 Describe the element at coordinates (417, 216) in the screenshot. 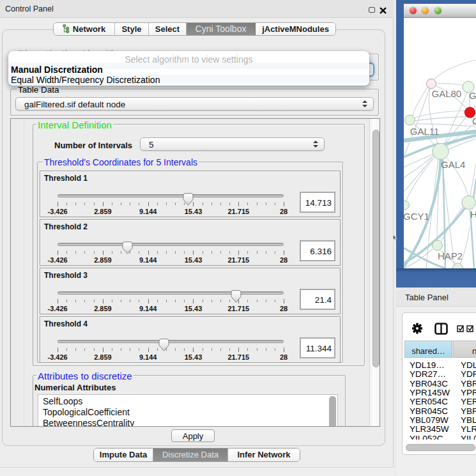

I see `svg-text: GCY1` at that location.